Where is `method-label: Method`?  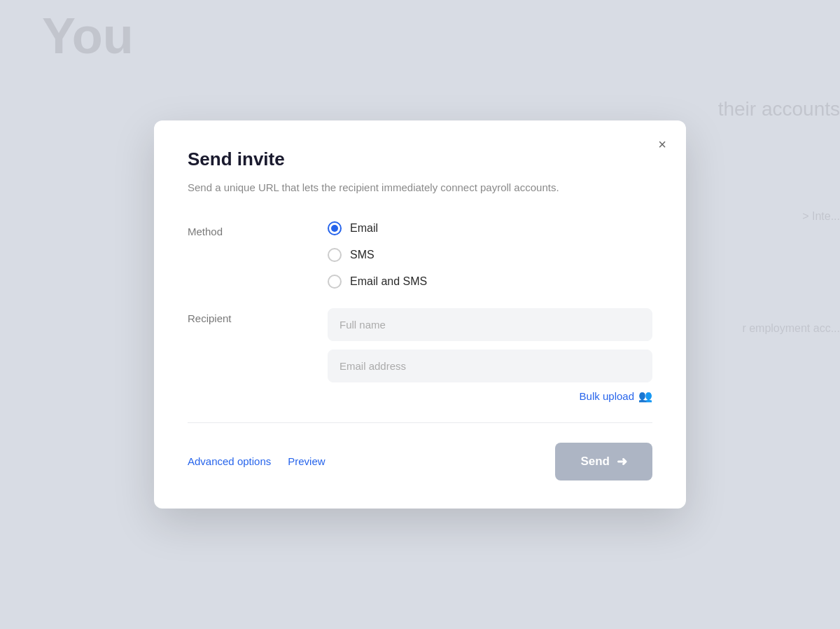 method-label: Method is located at coordinates (258, 230).